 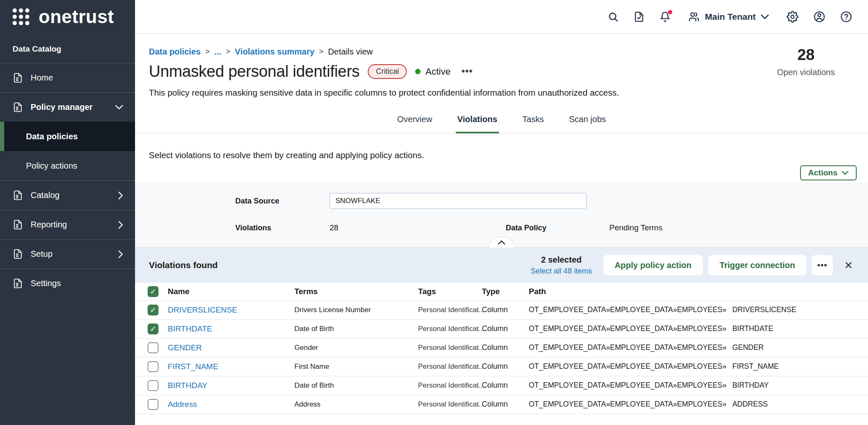 I want to click on breadcrumb-item-data-policies: Data policies, so click(x=174, y=52).